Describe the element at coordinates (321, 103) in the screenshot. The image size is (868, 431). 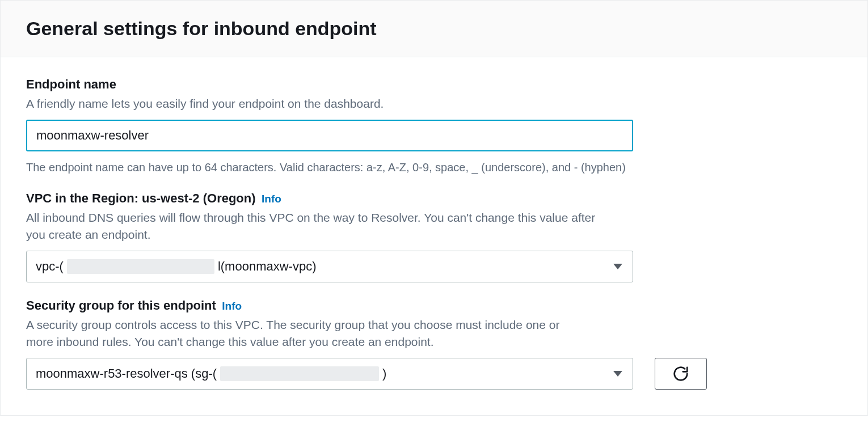
I see `endpoint-name-description: A friendly name lets you easily find you…` at that location.